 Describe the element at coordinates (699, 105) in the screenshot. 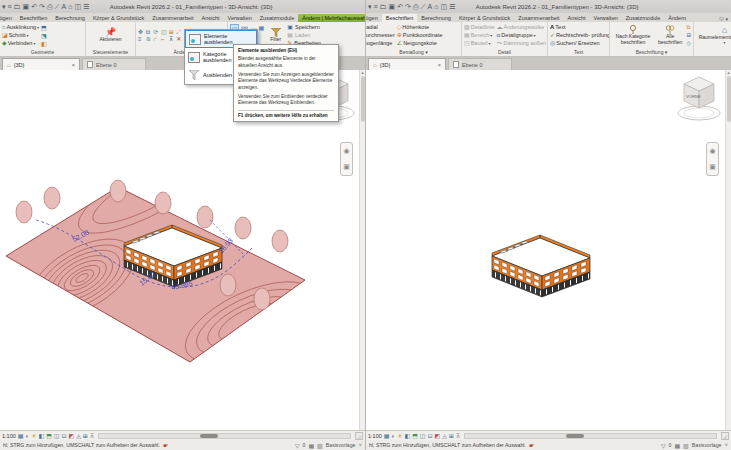

I see `viewcube: VORNE` at that location.